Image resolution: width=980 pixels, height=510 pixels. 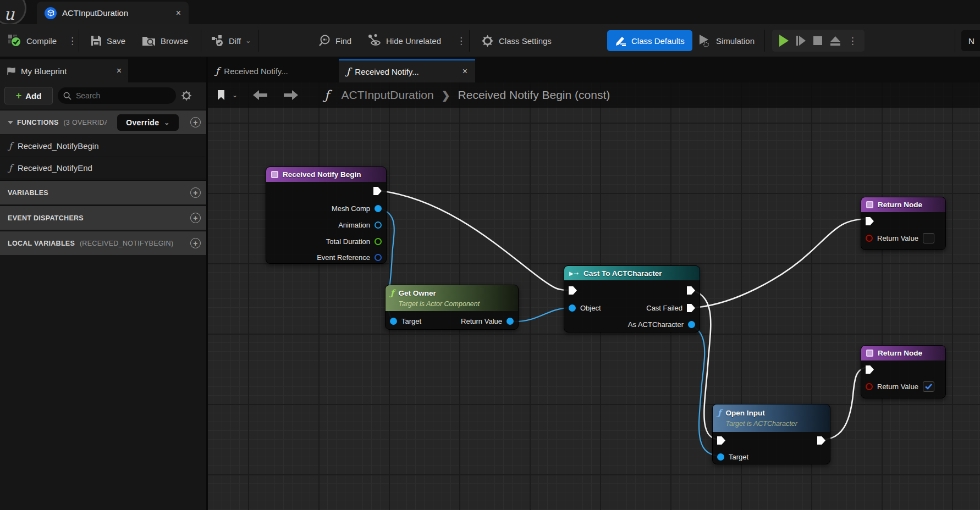 I want to click on compile-button: Compile, so click(x=32, y=41).